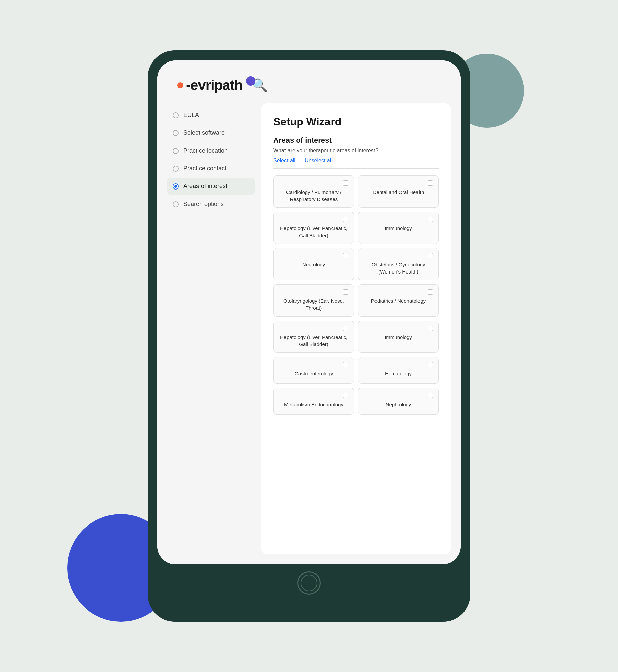 Image resolution: width=618 pixels, height=672 pixels. Describe the element at coordinates (314, 374) in the screenshot. I see `area-card-label: Gastroenterology` at that location.